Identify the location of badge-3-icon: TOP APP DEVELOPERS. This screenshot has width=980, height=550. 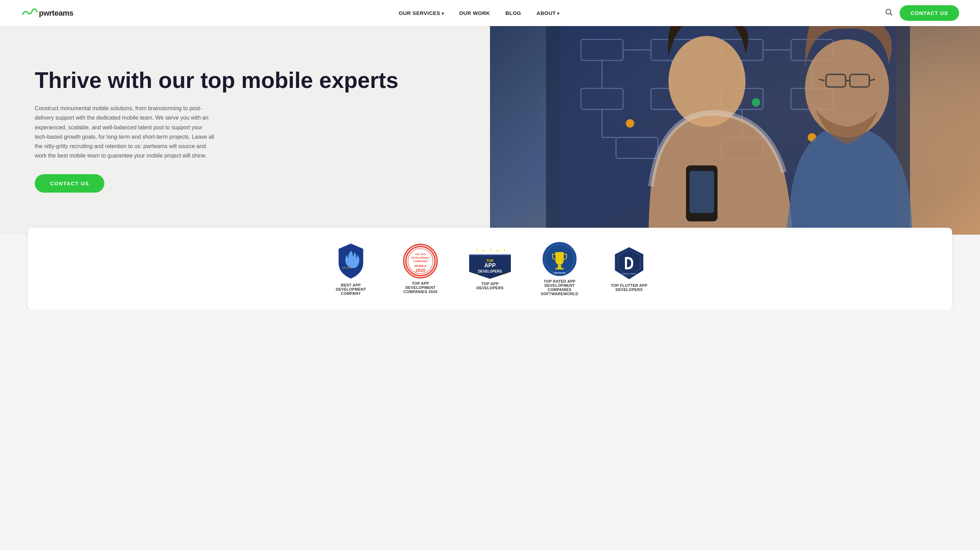
(490, 263).